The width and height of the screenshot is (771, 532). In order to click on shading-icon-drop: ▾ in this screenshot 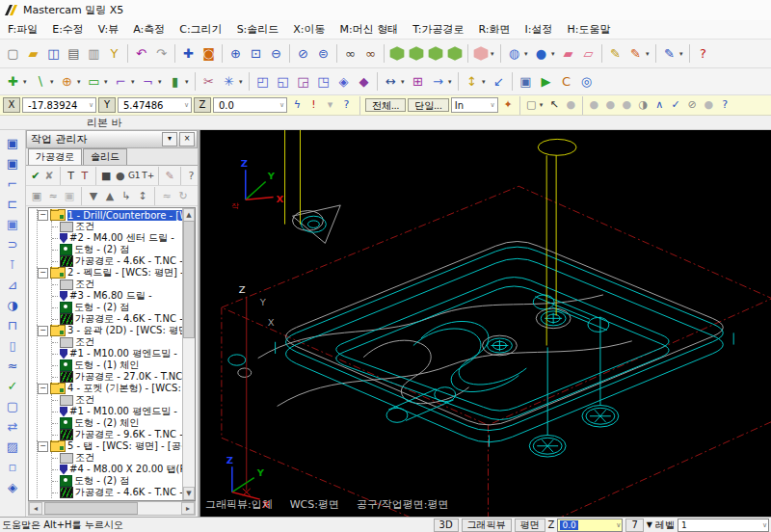, I will do `click(555, 54)`.